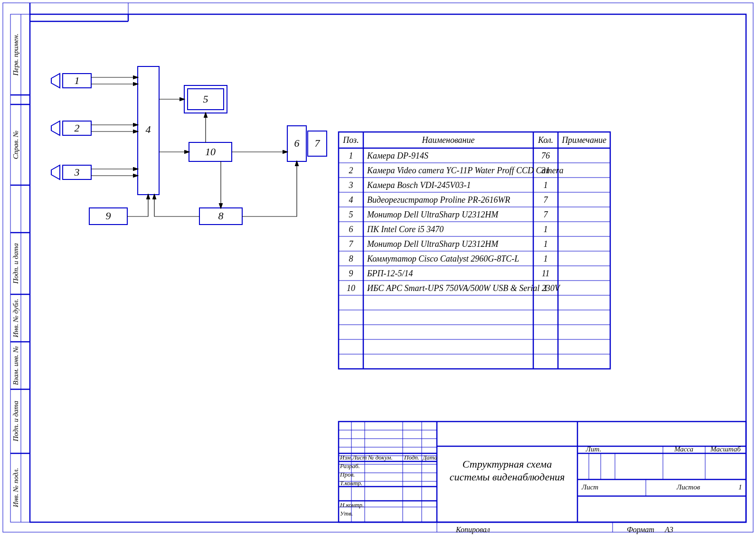  What do you see at coordinates (684, 449) in the screenshot?
I see `svg-text: Масса` at bounding box center [684, 449].